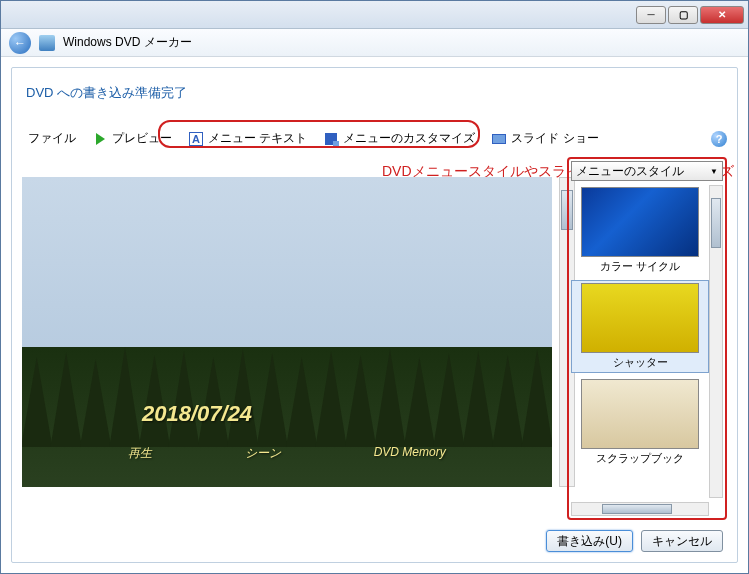 This screenshot has width=749, height=574. I want to click on style-panel: メニューのスタイル ▼ カラー サイクル シャッター, so click(647, 338).